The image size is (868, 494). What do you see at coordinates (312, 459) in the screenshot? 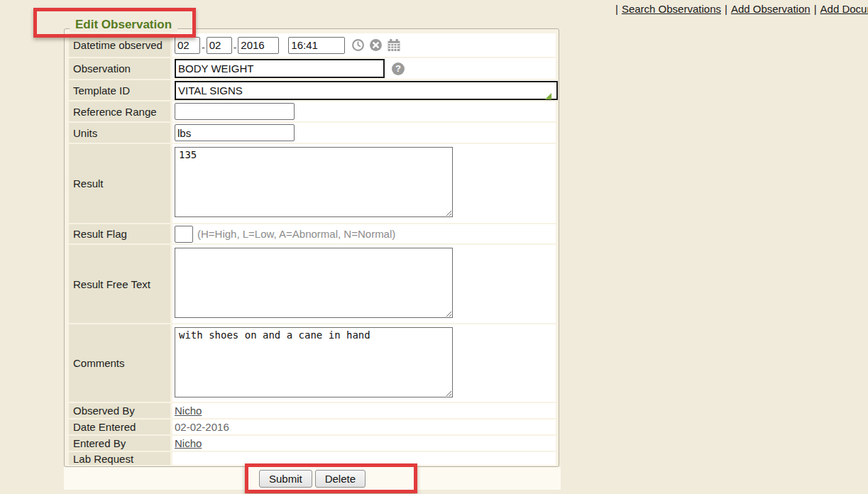
I see `row-lab-request: Lab Request` at bounding box center [312, 459].